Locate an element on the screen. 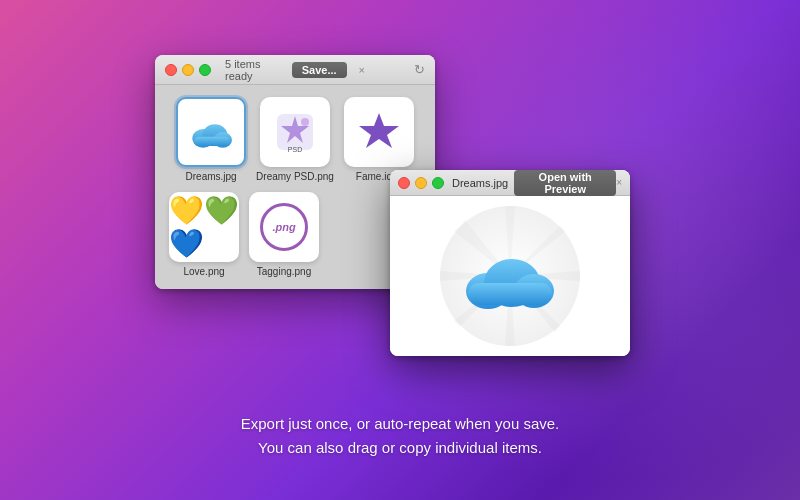 The height and width of the screenshot is (500, 800). preview-minimize-button is located at coordinates (421, 183).